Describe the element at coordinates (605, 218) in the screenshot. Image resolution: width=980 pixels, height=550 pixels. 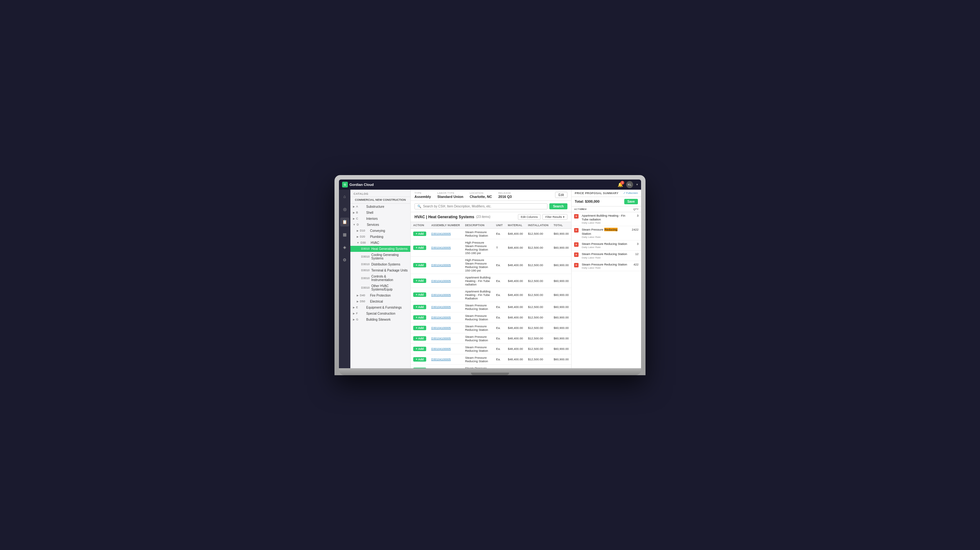
I see `price-item-name: Apartment Building Heating - Fin Tube ra…` at that location.